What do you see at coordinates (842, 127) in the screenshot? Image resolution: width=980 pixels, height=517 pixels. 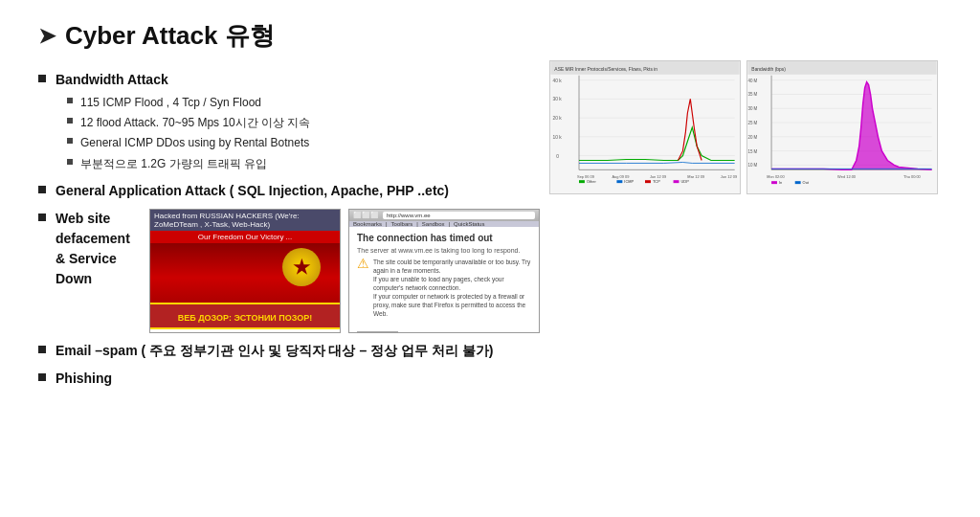 I see `right-chart-svg: Bandwidth (bps) 40 M 35 M 30 M 25 M` at bounding box center [842, 127].